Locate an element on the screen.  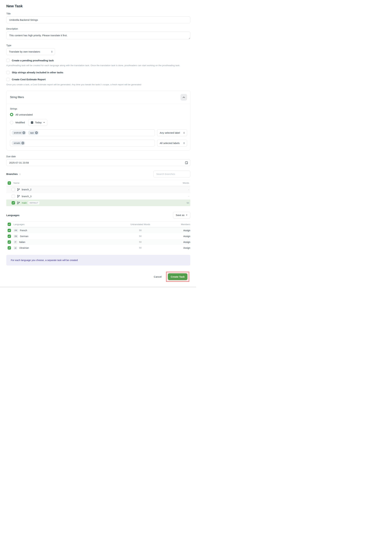
language-name: Italian is located at coordinates (22, 242).